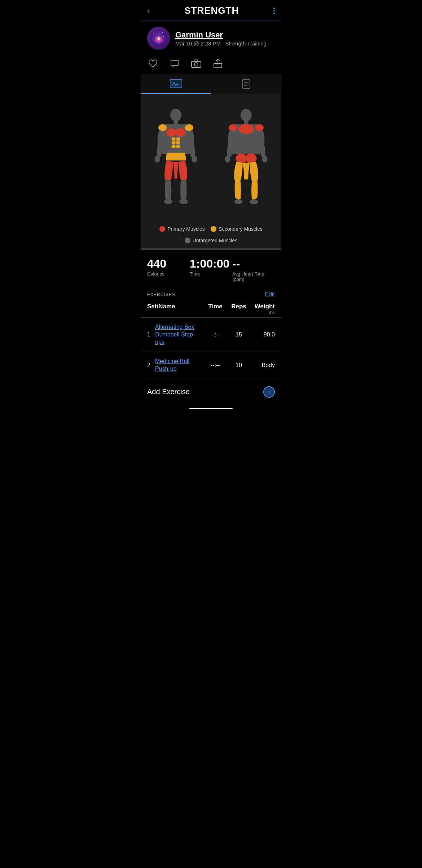 This screenshot has width=422, height=868. Describe the element at coordinates (211, 269) in the screenshot. I see `stats-section: 440 Calories 1:00:00 Time -- Avg Heart R…` at that location.